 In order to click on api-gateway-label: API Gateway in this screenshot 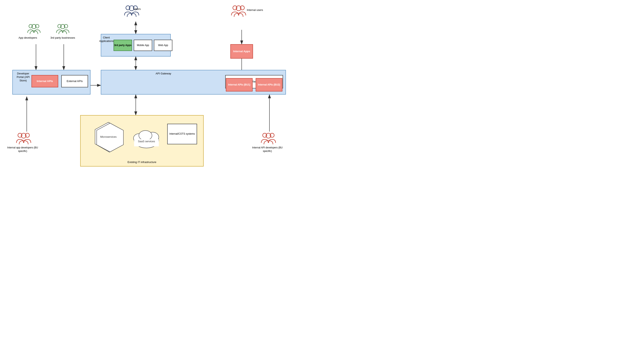, I will do `click(164, 74)`.